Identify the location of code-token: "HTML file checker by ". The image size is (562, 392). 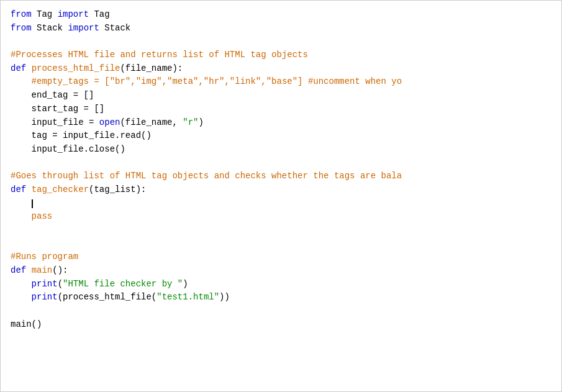
(123, 284).